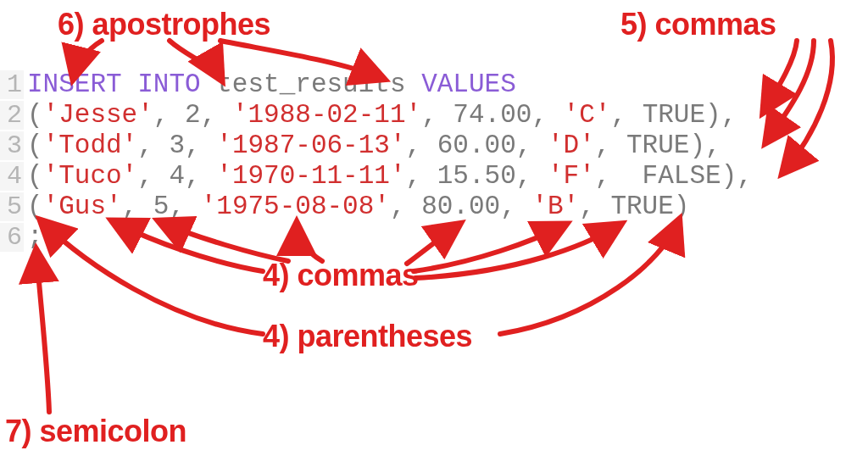 This screenshot has height=456, width=868. I want to click on number: 60.00, so click(476, 146).